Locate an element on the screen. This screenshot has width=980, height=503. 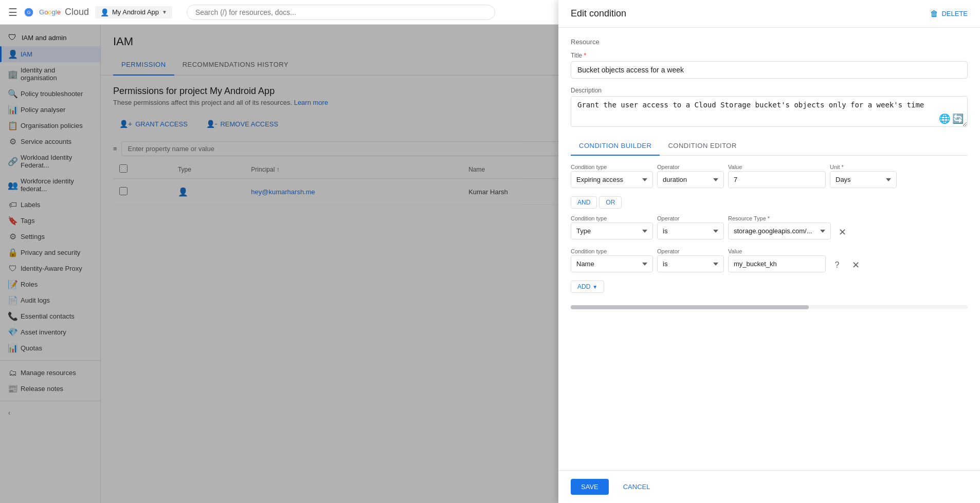
condition-type-select-1: Expiring access is located at coordinates (612, 180).